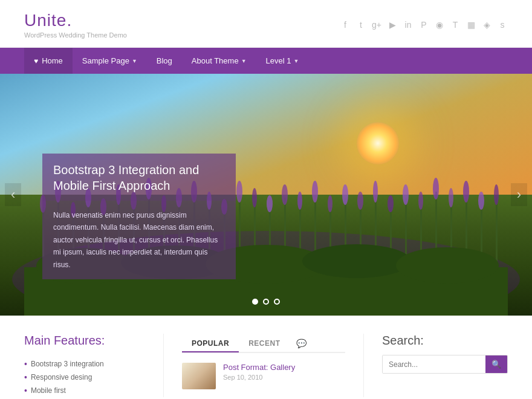 The height and width of the screenshot is (399, 532). Describe the element at coordinates (215, 60) in the screenshot. I see `nav-label-about-theme: About Theme` at that location.